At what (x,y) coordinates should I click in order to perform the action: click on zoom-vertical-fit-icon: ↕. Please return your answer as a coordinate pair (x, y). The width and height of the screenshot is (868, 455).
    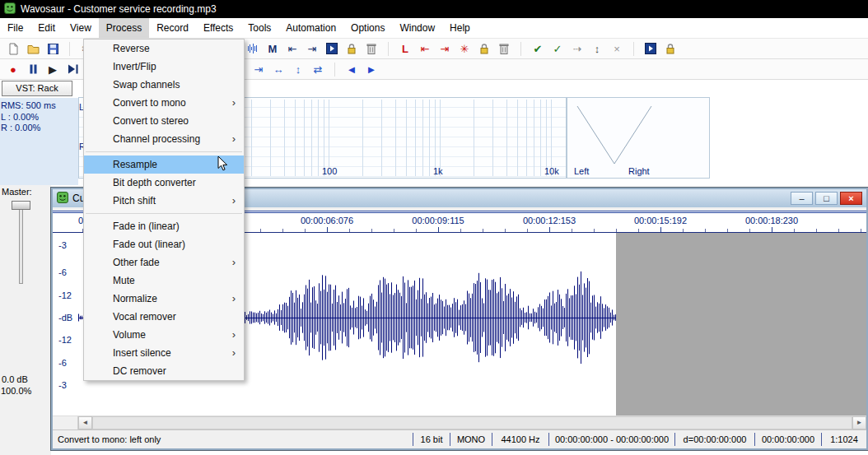
    Looking at the image, I should click on (298, 69).